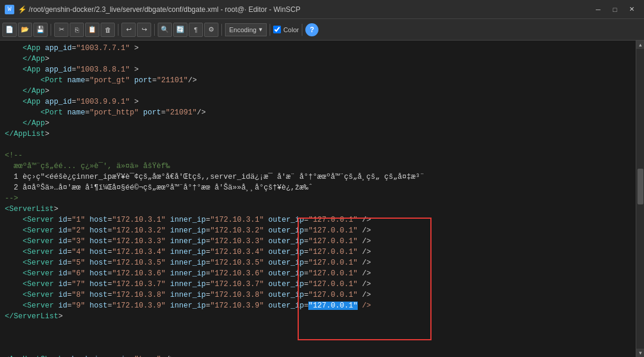 The image size is (644, 357). I want to click on code-line: <Server id="4" host="172.10.3.4" inner_i…, so click(318, 252).